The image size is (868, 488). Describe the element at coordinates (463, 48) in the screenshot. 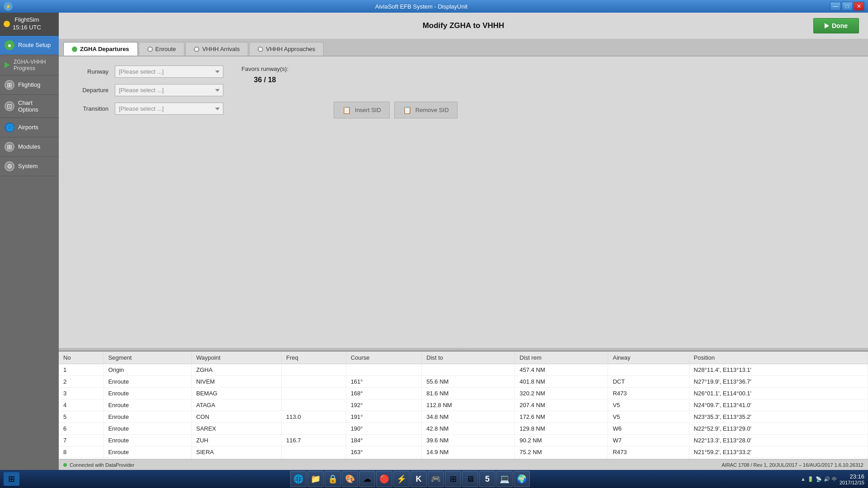

I see `tabs-bar: ZGHA Departures Enroute VHHH Arrivals VH…` at that location.